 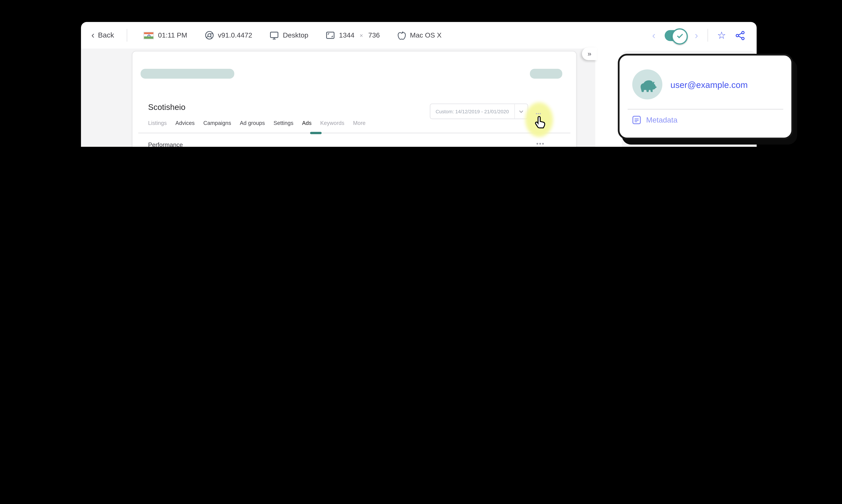 I want to click on tab-settings: Settings, so click(x=283, y=123).